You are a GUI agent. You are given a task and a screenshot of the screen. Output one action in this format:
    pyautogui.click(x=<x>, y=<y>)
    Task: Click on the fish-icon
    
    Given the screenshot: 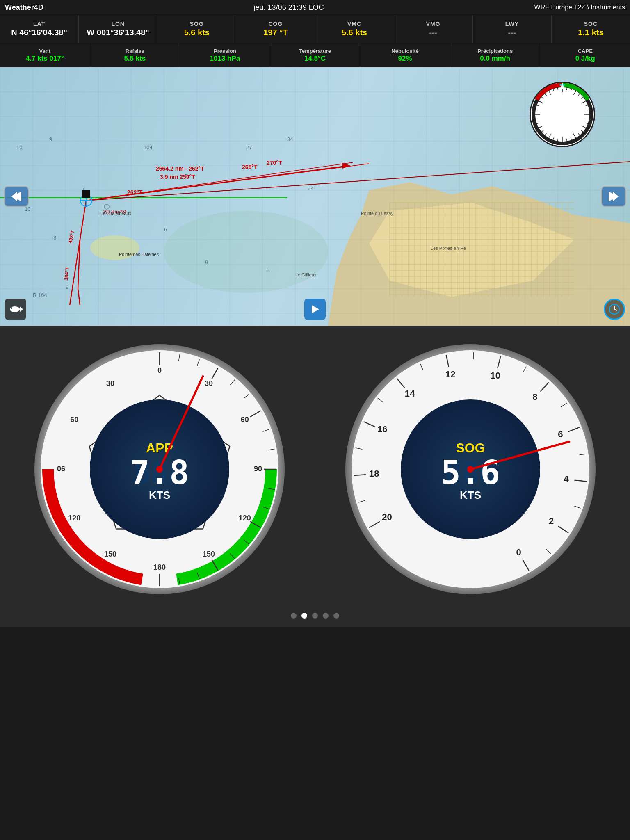 What is the action you would take?
    pyautogui.click(x=16, y=309)
    